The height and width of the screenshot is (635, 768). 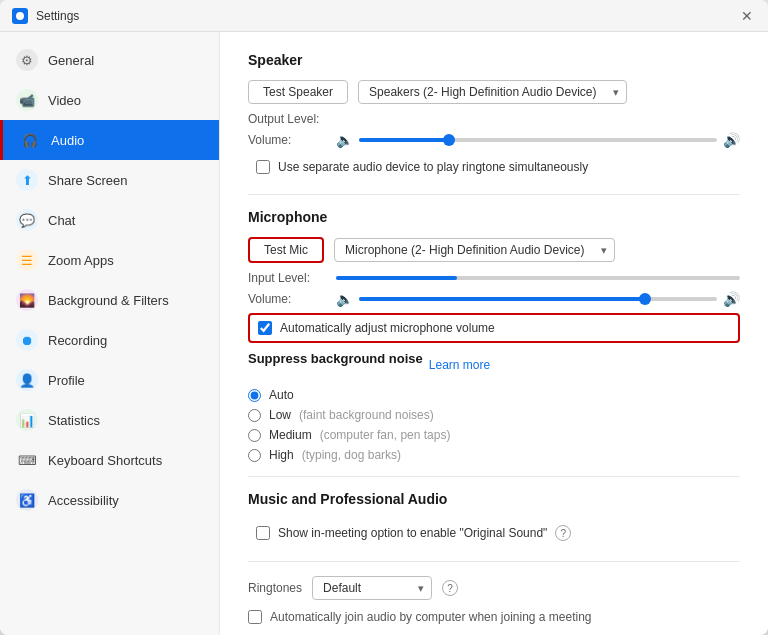 What do you see at coordinates (563, 533) in the screenshot?
I see `original-sound-info-icon: ?` at bounding box center [563, 533].